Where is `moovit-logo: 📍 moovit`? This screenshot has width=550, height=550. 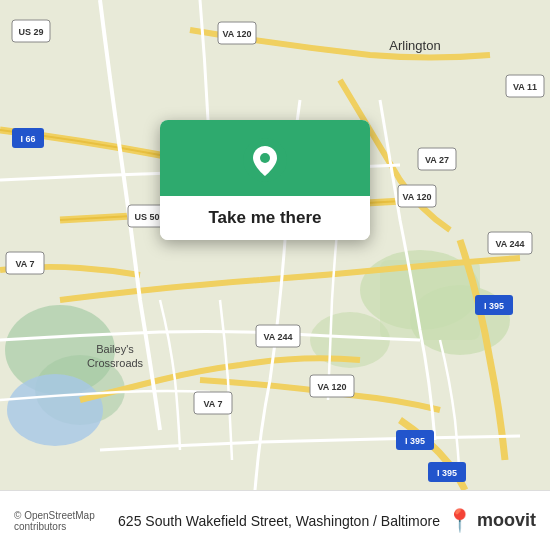 moovit-logo: 📍 moovit is located at coordinates (491, 521).